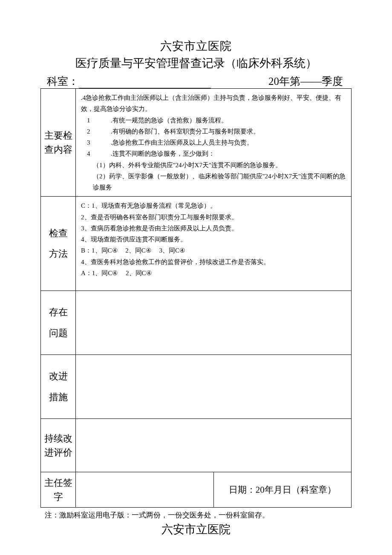 The height and width of the screenshot is (555, 392). Describe the element at coordinates (196, 529) in the screenshot. I see `footer-hospital: 六安市立医院` at that location.